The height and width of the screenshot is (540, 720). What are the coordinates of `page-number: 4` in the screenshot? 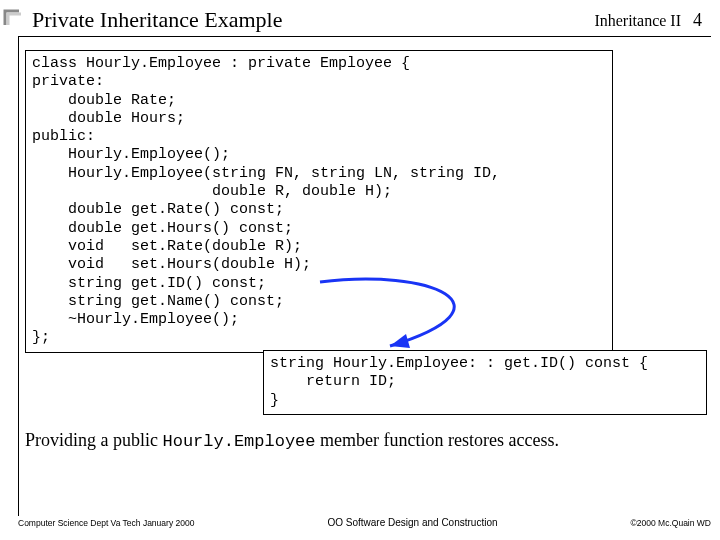 It's located at (698, 20).